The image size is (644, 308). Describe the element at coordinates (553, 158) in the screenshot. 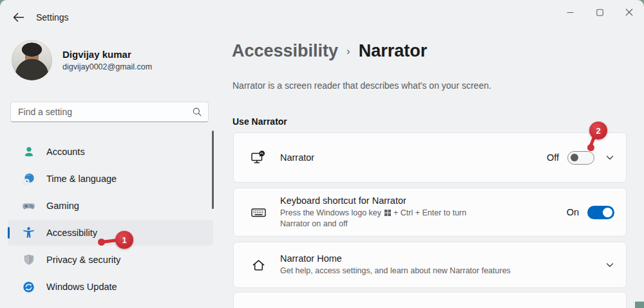

I see `narrator-toggle-state: Off` at that location.